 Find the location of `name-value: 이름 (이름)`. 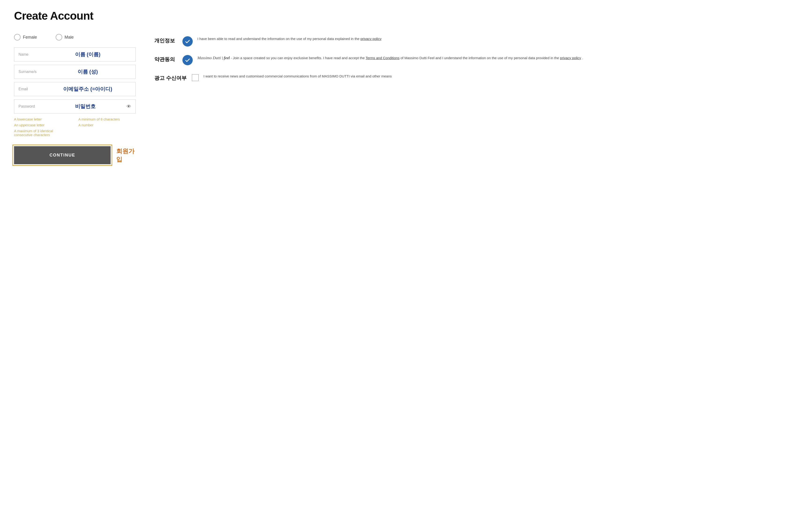

name-value: 이름 (이름) is located at coordinates (88, 55).